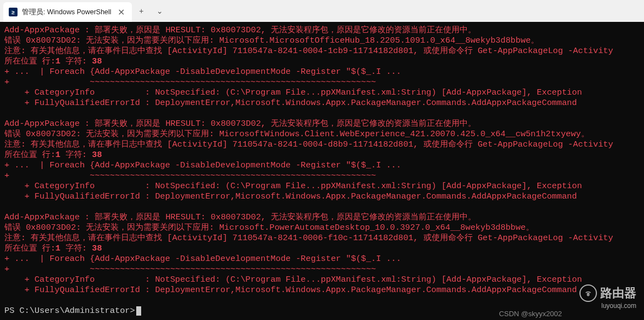  Describe the element at coordinates (618, 293) in the screenshot. I see `watermark-router-text: 路由器` at that location.